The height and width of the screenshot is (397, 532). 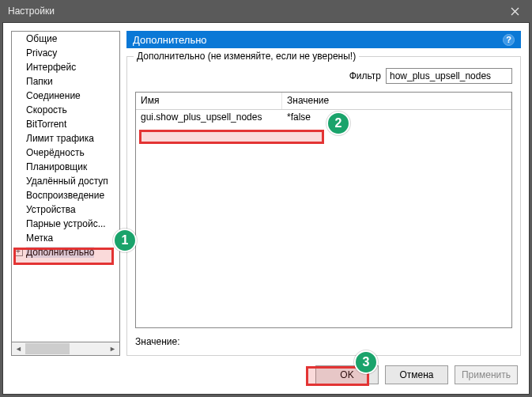 I want to click on sidebar-item-10: Удалённый доступ, so click(x=66, y=181).